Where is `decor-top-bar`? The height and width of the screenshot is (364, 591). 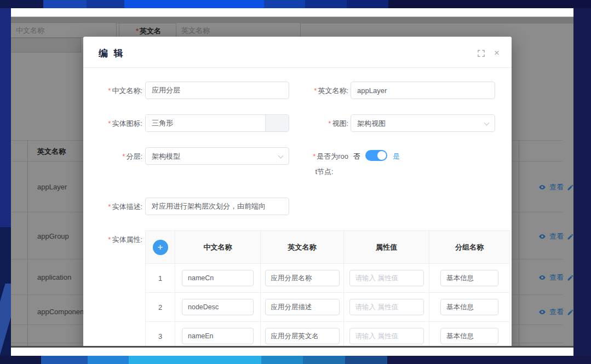 decor-top-bar is located at coordinates (296, 4).